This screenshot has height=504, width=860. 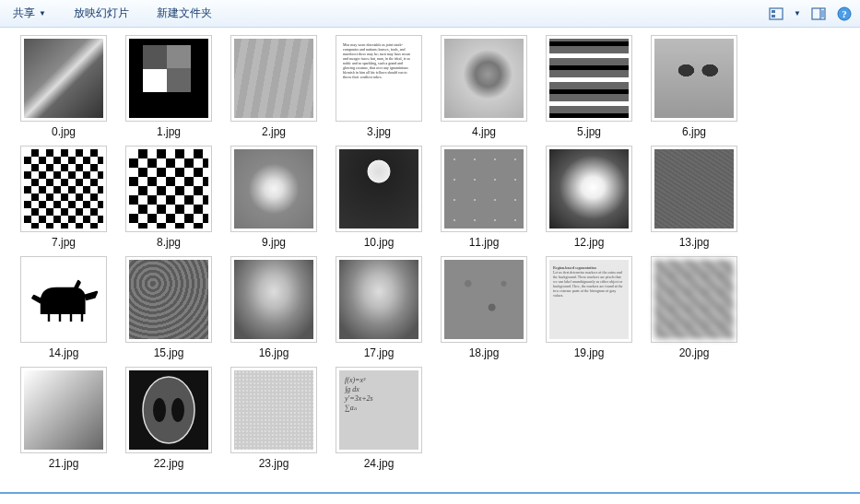 I want to click on thumbnail-item: 23.jpg, so click(x=274, y=418).